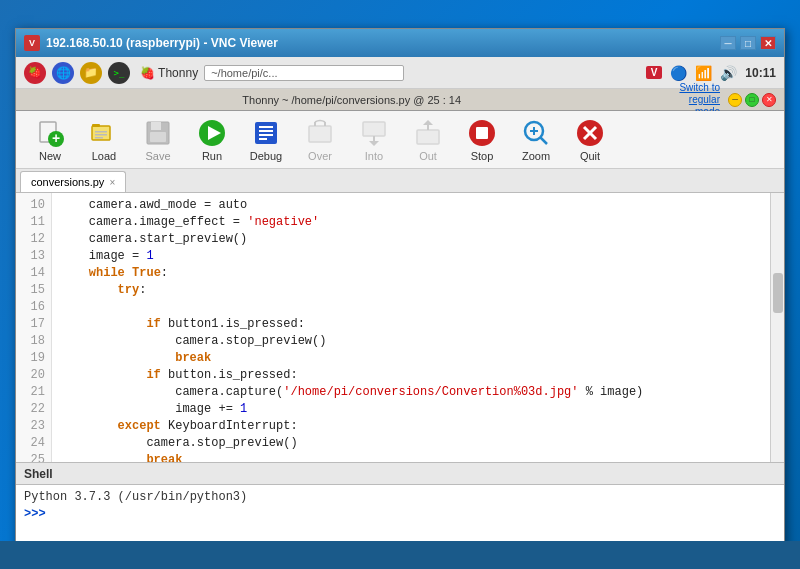  I want to click on vnc-close-button: ✕, so click(768, 43).